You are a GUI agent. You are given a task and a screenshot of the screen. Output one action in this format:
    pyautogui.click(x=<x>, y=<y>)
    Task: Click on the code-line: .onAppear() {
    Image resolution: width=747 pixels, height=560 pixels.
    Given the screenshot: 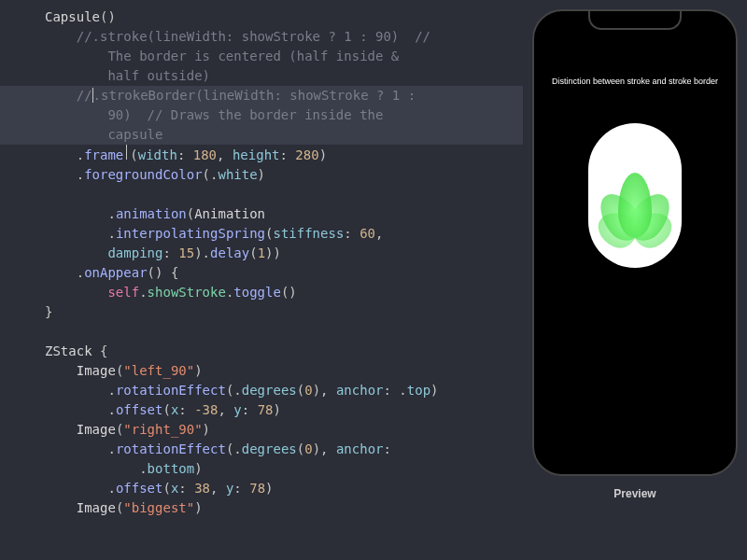 What is the action you would take?
    pyautogui.click(x=261, y=273)
    